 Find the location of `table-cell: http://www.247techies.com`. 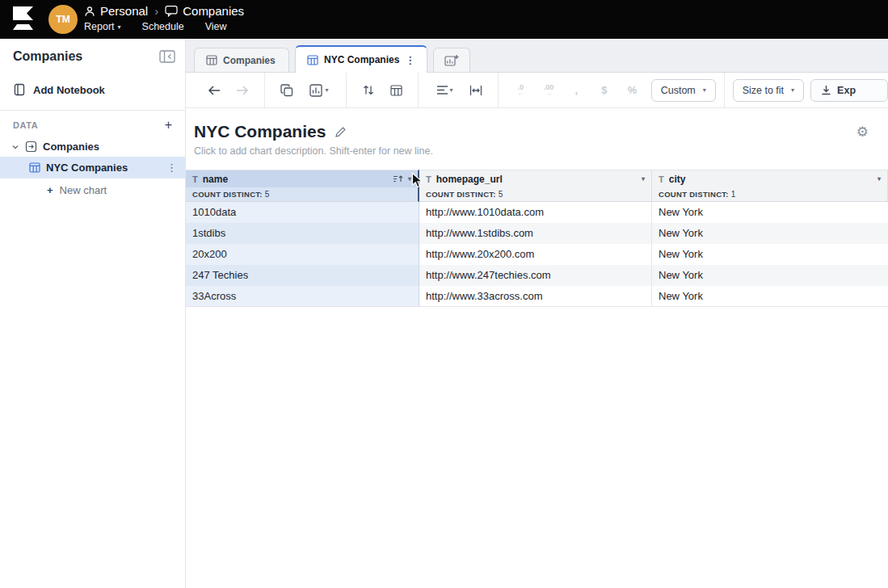

table-cell: http://www.247techies.com is located at coordinates (536, 275).